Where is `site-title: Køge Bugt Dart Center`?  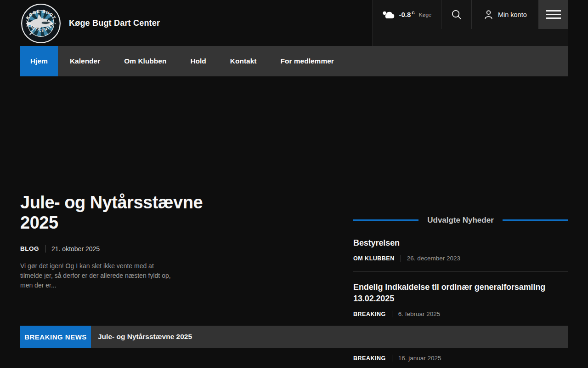
site-title: Køge Bugt Dart Center is located at coordinates (114, 23).